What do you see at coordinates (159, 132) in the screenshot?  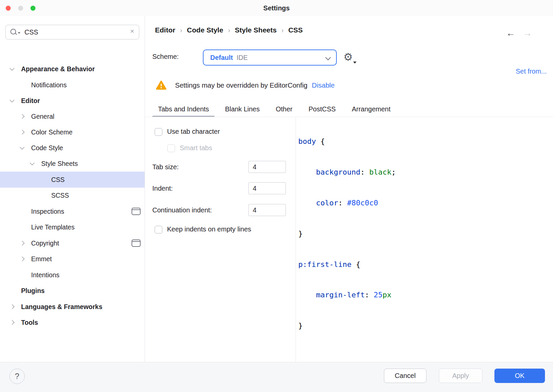 I see `use-tab-character-checkbox` at bounding box center [159, 132].